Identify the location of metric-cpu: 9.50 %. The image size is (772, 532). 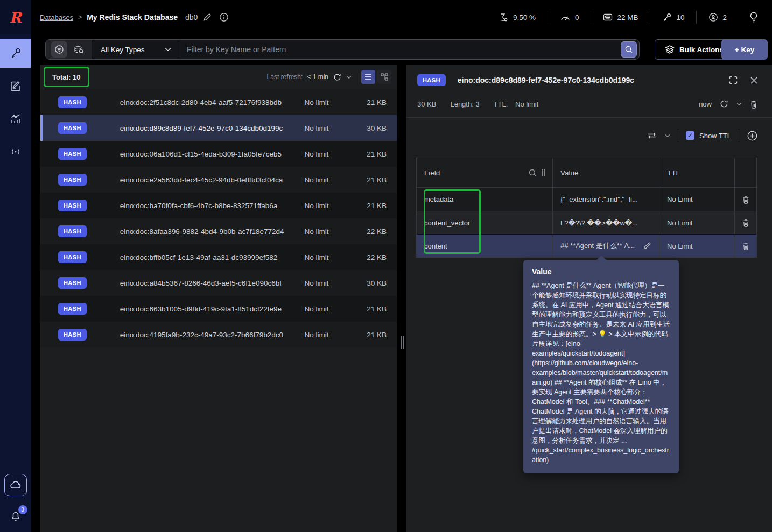
(517, 17).